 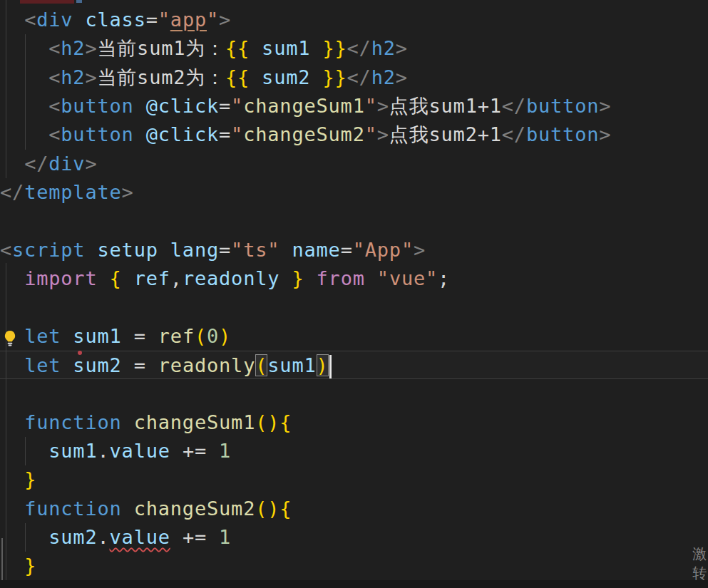 What do you see at coordinates (384, 249) in the screenshot?
I see `code-token: "App"` at bounding box center [384, 249].